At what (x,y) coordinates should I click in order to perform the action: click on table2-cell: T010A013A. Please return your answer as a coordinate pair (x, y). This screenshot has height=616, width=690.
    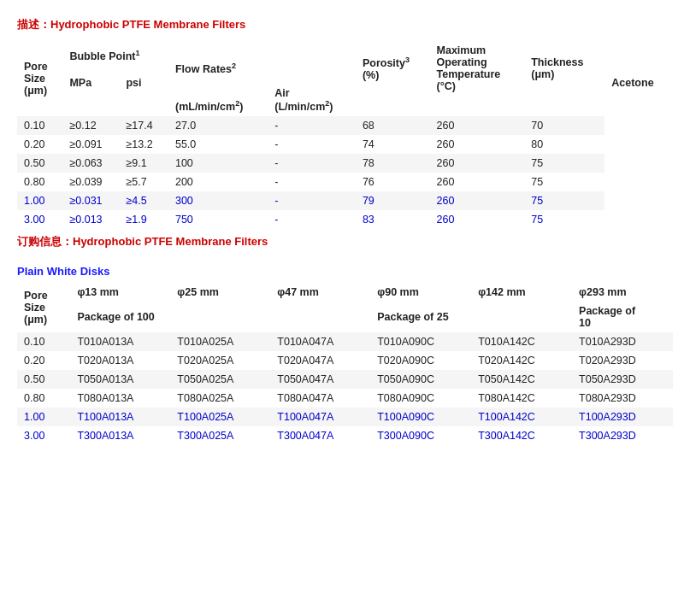
    Looking at the image, I should click on (120, 342).